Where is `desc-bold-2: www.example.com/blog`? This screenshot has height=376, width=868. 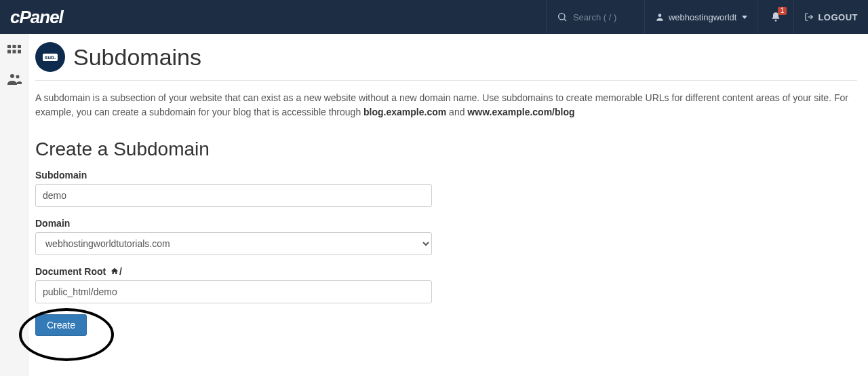 desc-bold-2: www.example.com/blog is located at coordinates (521, 112).